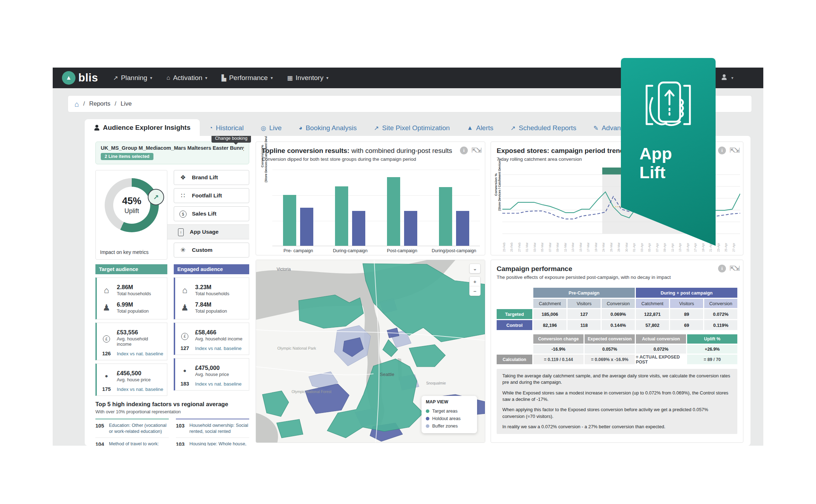 The width and height of the screenshot is (816, 504). What do you see at coordinates (401, 151) in the screenshot?
I see `topline-title-rest: with combined during-post results` at bounding box center [401, 151].